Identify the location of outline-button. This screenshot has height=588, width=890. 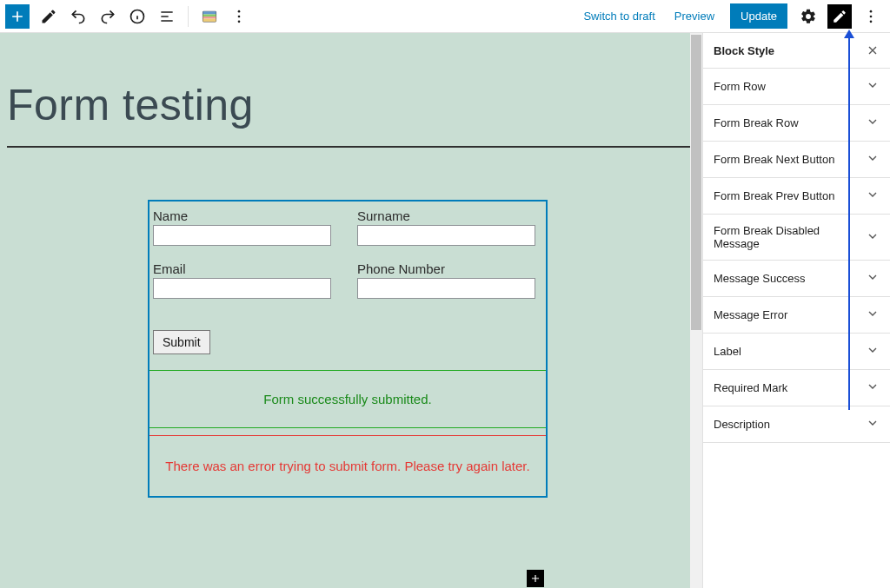
(167, 17).